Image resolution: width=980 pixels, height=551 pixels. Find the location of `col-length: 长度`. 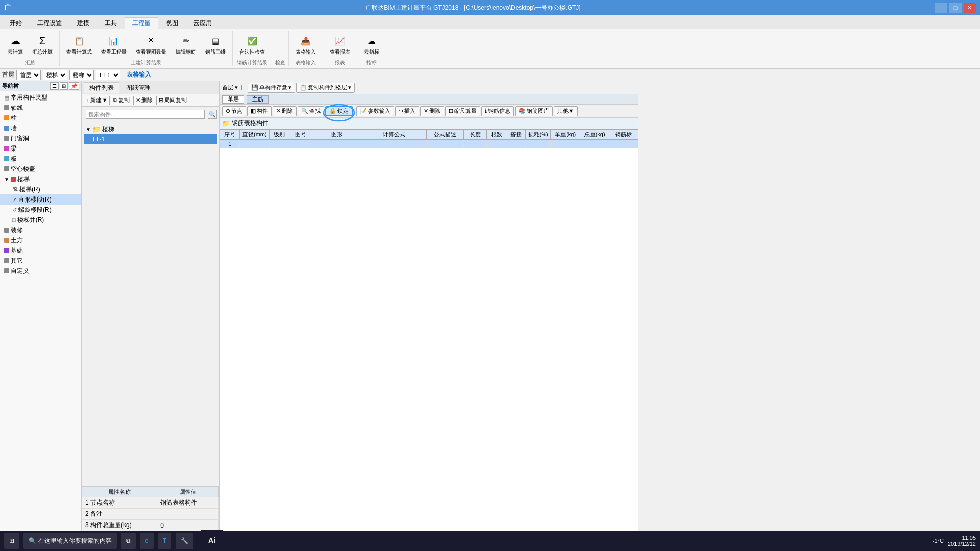

col-length: 长度 is located at coordinates (476, 135).